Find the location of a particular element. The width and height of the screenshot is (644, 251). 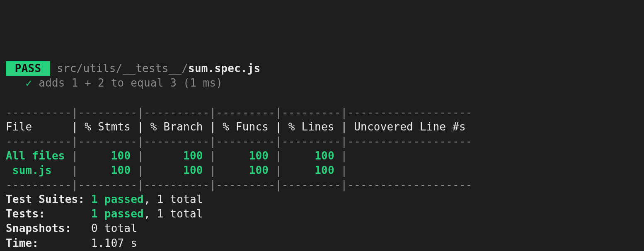

summary-suites-passed: 1 passed is located at coordinates (118, 199).